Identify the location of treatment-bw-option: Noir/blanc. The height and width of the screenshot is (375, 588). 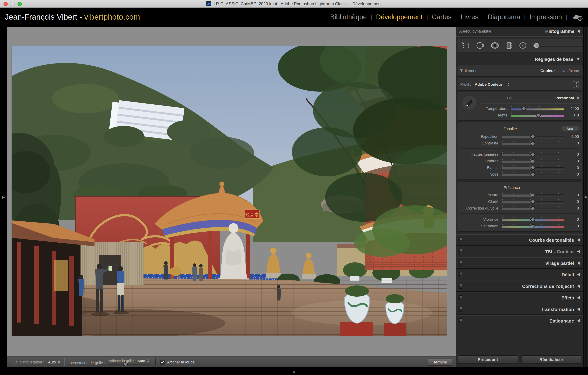
(570, 71).